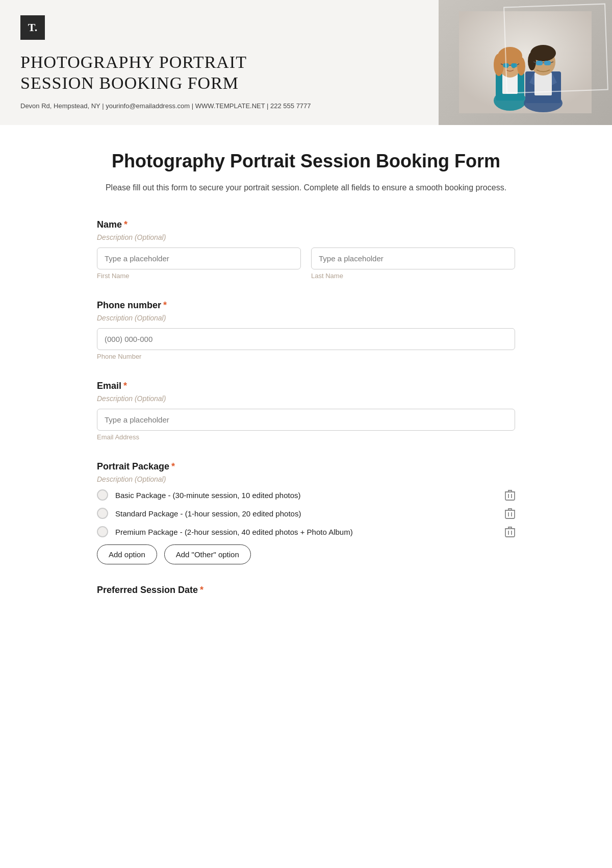  Describe the element at coordinates (33, 28) in the screenshot. I see `logo: T.` at that location.